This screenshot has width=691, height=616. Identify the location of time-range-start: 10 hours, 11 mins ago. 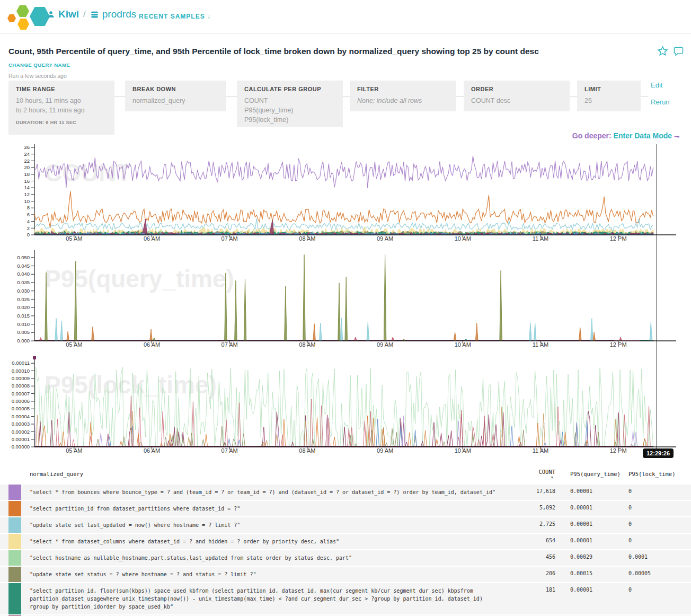
(61, 101).